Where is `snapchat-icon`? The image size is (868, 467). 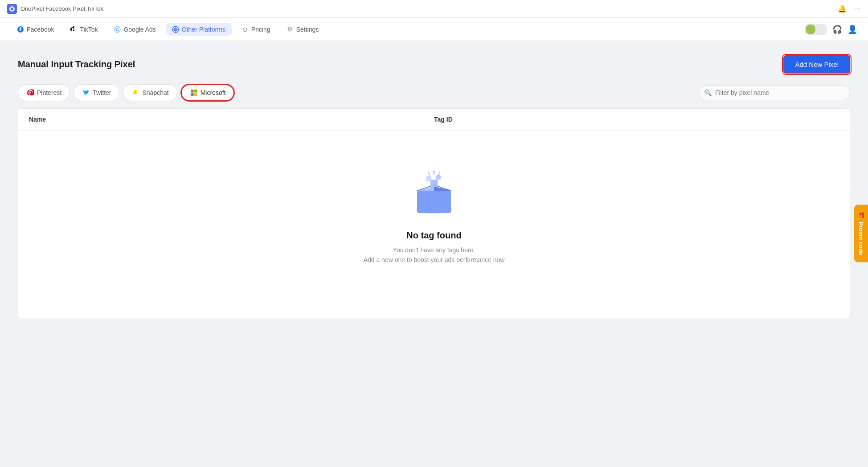 snapchat-icon is located at coordinates (135, 93).